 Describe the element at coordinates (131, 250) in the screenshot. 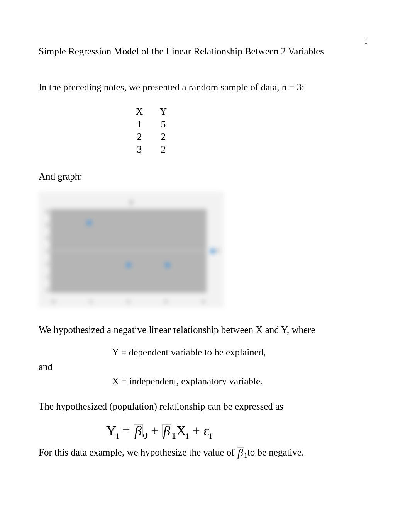

I see `scatter-chart: Y 6 5 4 3 2 1 0 Y 0 1` at that location.